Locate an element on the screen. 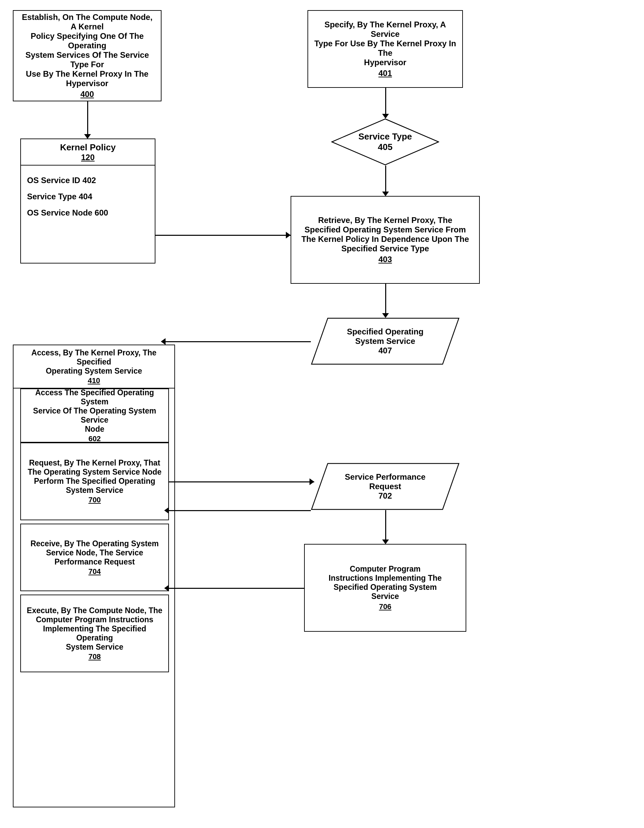  arrow-spr-to-receive is located at coordinates (240, 511).